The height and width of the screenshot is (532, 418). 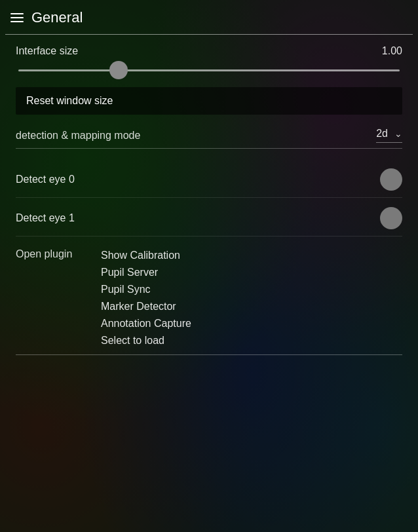 What do you see at coordinates (391, 180) in the screenshot?
I see `detect-eye-0-toggle` at bounding box center [391, 180].